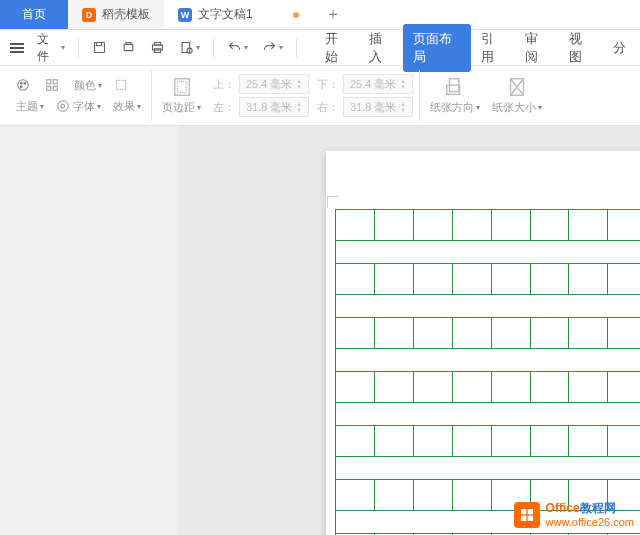  I want to click on file-menu: 文件▾, so click(51, 48).